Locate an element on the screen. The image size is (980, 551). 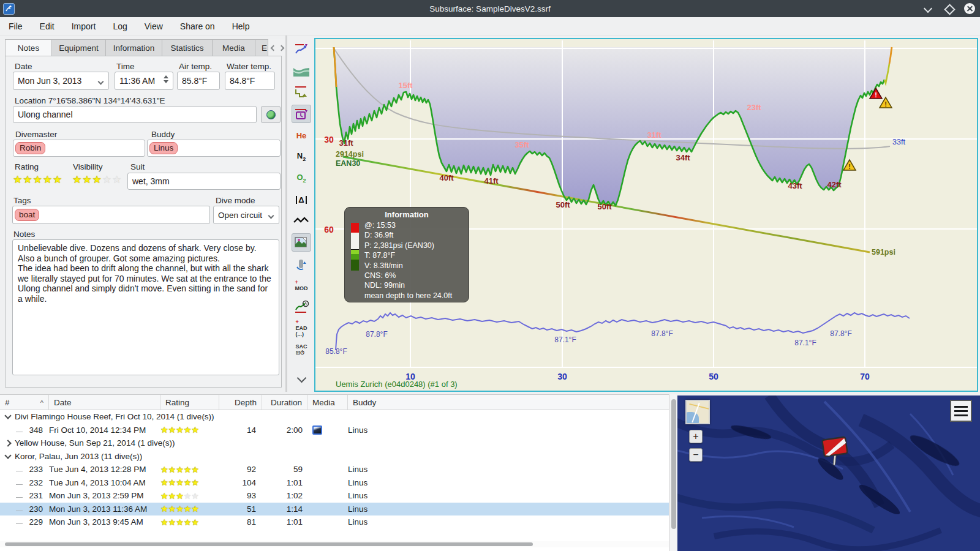
tab-information: Information is located at coordinates (134, 48).